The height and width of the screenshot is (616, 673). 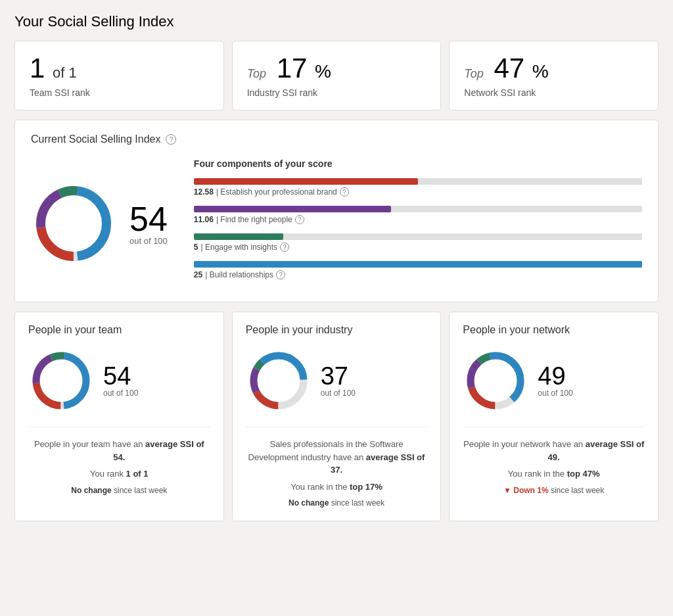 I want to click on component-relationships: 25 | Build relationships ?, so click(x=418, y=270).